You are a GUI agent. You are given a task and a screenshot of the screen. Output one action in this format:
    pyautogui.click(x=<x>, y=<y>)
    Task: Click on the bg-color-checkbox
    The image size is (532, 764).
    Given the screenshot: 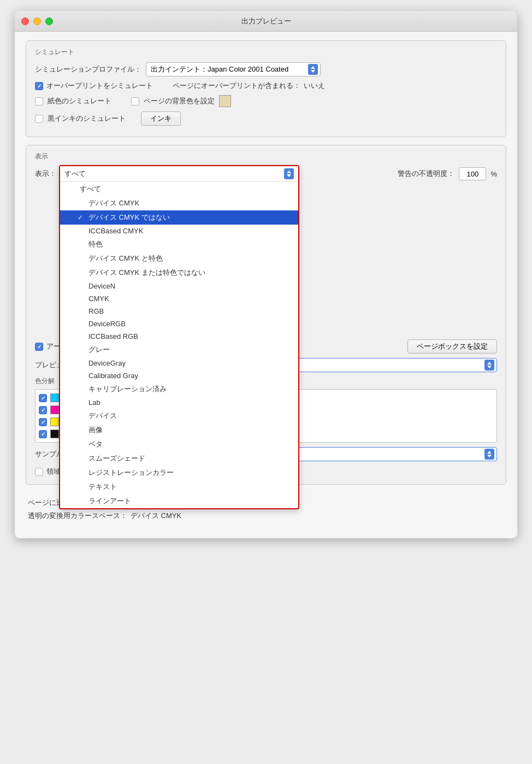 What is the action you would take?
    pyautogui.click(x=135, y=102)
    